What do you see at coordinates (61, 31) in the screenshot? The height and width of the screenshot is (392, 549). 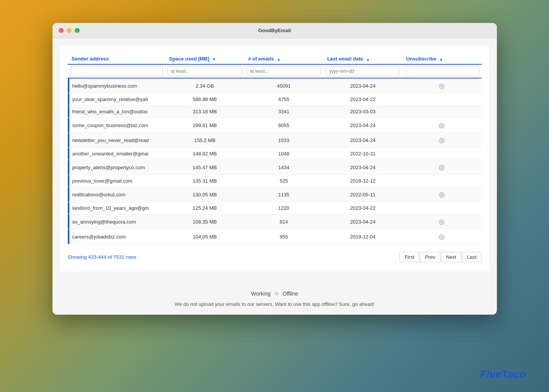 I see `close-button` at bounding box center [61, 31].